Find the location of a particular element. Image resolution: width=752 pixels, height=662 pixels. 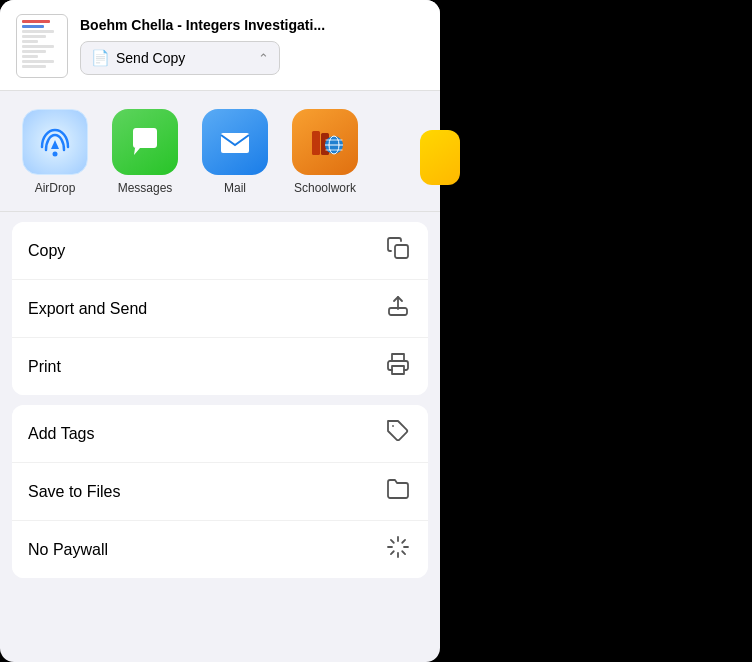

copy-icon is located at coordinates (398, 250).